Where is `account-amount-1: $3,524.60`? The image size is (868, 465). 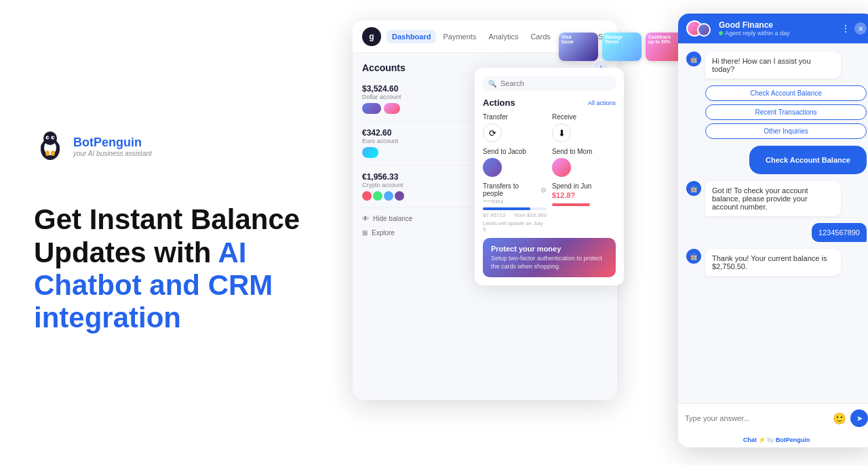
account-amount-1: $3,524.60 is located at coordinates (382, 89).